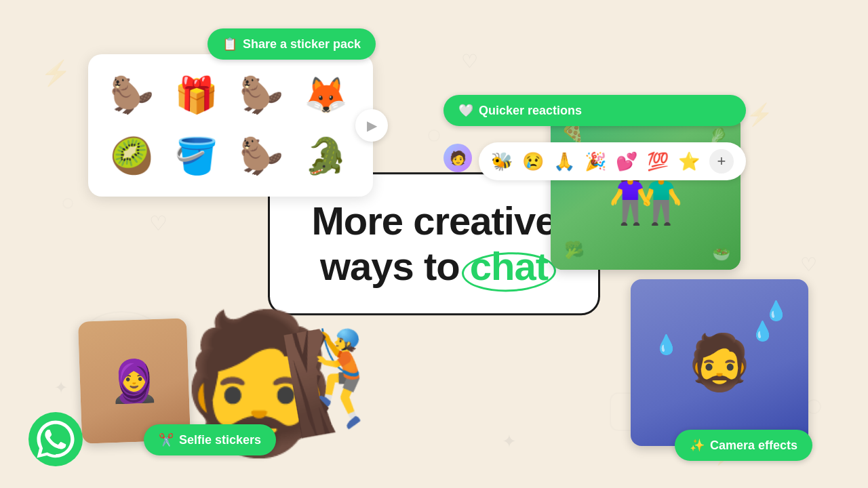  I want to click on whatsapp-logo, so click(56, 439).